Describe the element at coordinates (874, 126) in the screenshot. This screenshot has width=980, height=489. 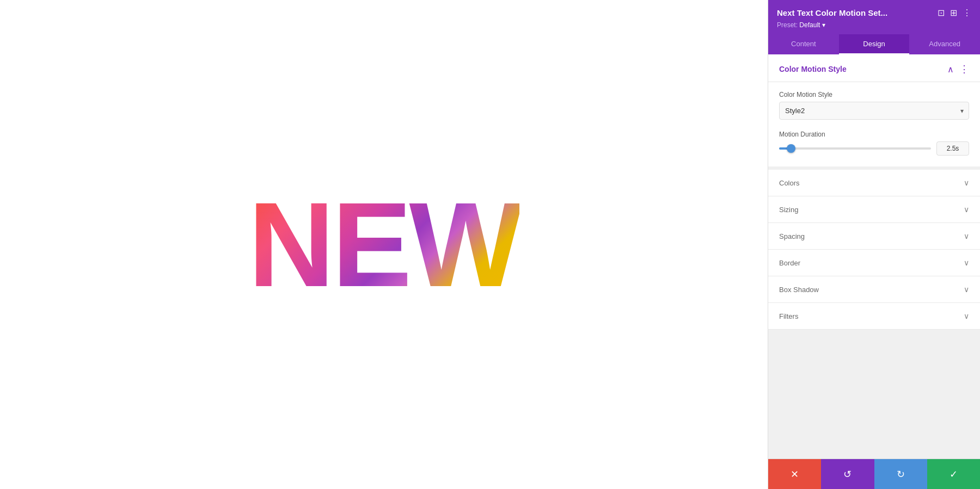
I see `color-motion-style-content: Color Motion Style Style1 Style2 Style3 …` at that location.